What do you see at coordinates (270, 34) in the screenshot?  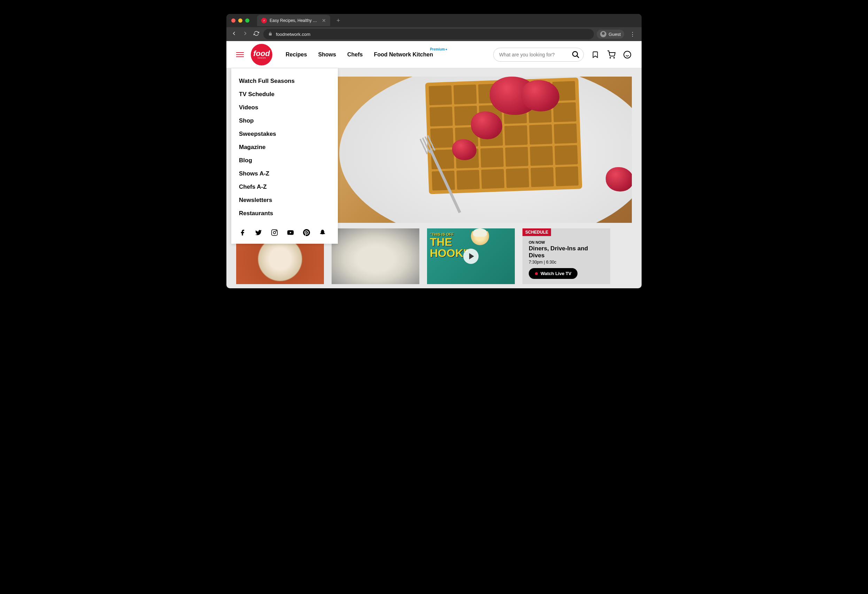 I see `lock-icon` at bounding box center [270, 34].